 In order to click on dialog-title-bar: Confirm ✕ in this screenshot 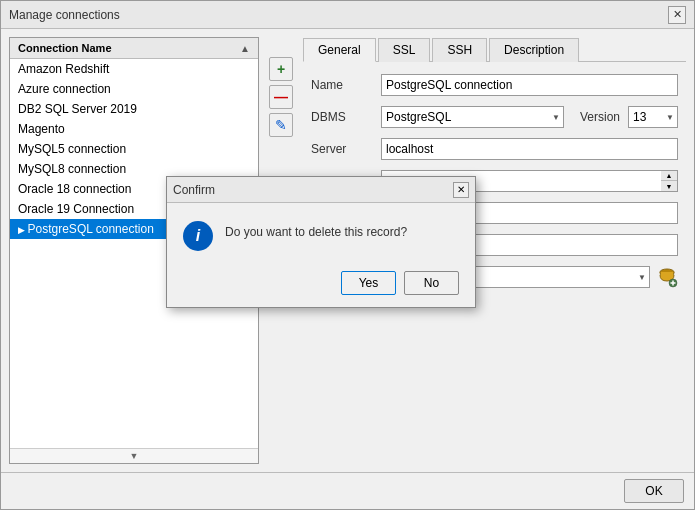, I will do `click(321, 190)`.